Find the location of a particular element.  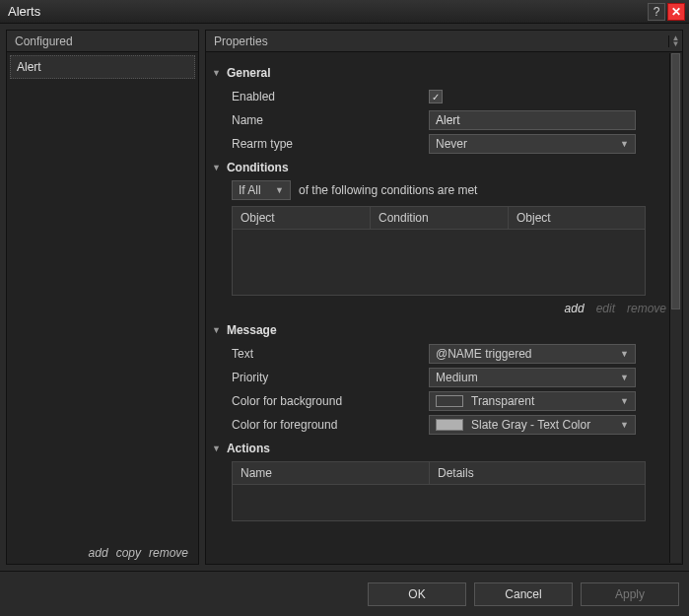

text-value: @NAME triggered is located at coordinates (484, 354).